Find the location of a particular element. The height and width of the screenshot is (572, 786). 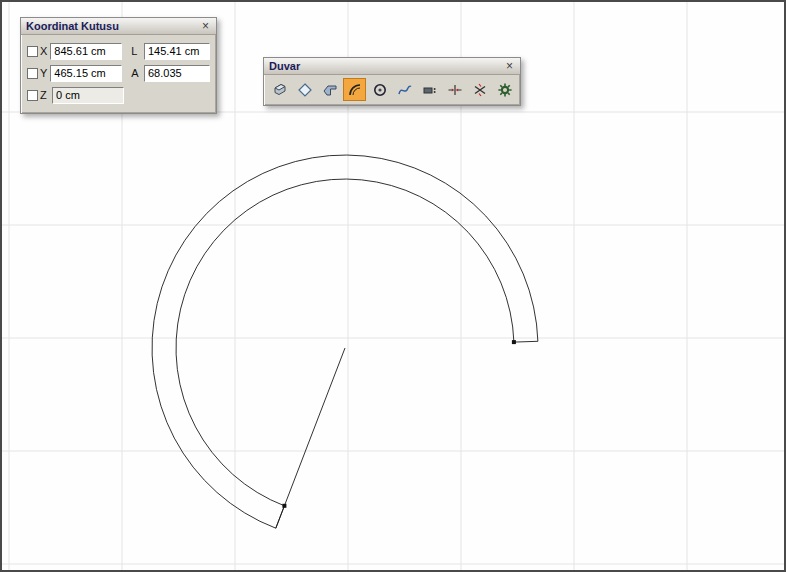

coordinate-row-y: Y A is located at coordinates (118, 73).